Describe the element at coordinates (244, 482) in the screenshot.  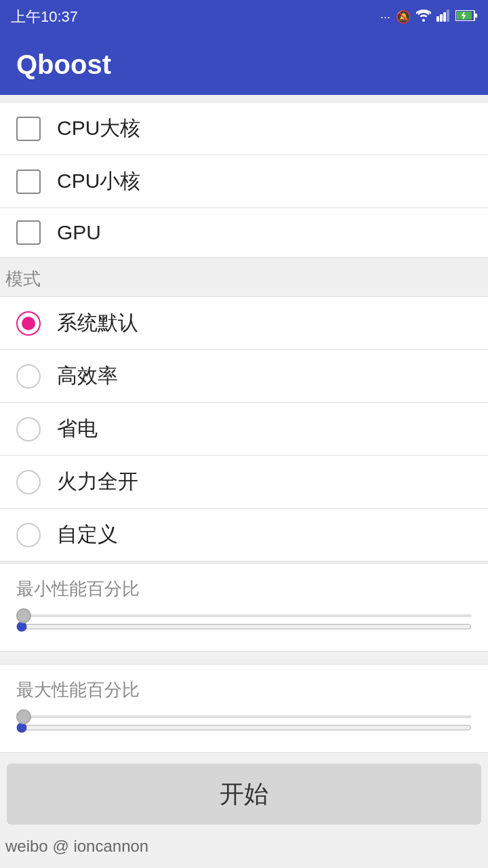
I see `radio-item-fullpower: 火力全开` at that location.